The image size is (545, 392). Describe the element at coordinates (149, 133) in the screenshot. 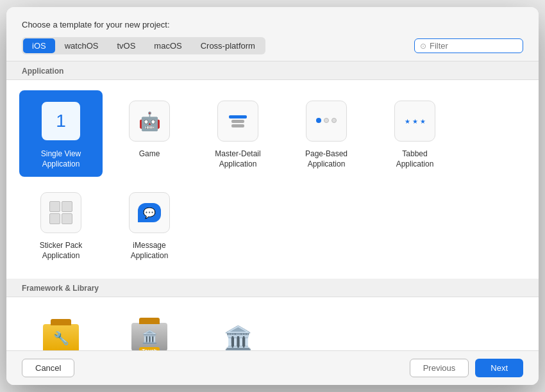

I see `template-game: 🤖 Game` at that location.